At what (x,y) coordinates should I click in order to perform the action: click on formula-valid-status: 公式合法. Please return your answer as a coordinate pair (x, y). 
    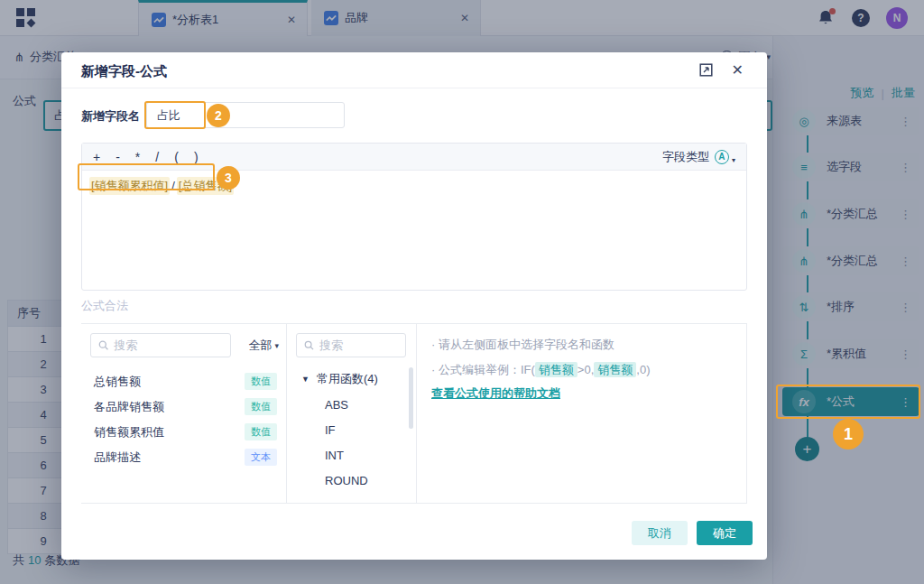
    Looking at the image, I should click on (105, 306).